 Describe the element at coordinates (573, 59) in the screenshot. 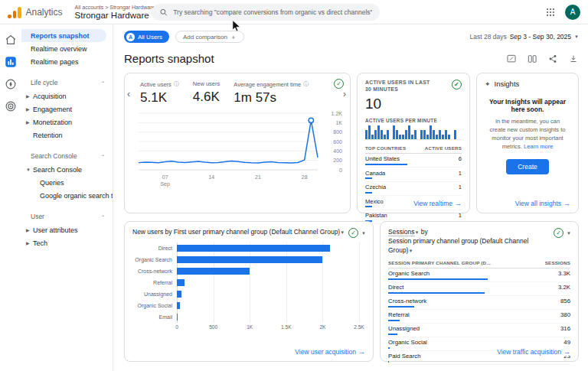

I see `download-icon` at that location.